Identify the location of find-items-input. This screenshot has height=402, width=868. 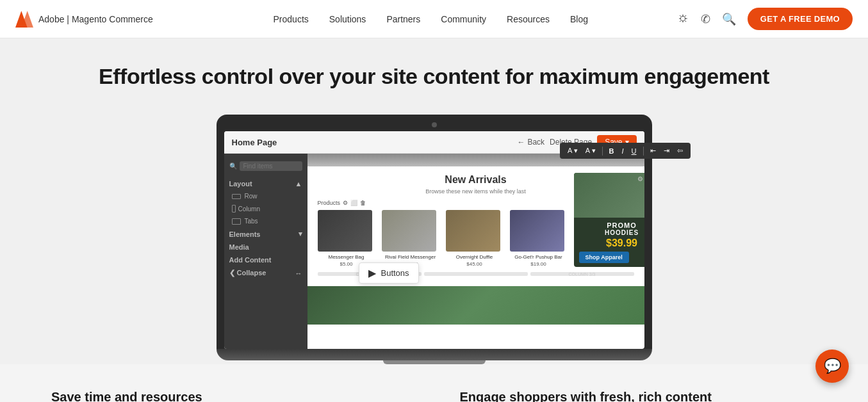
(271, 166).